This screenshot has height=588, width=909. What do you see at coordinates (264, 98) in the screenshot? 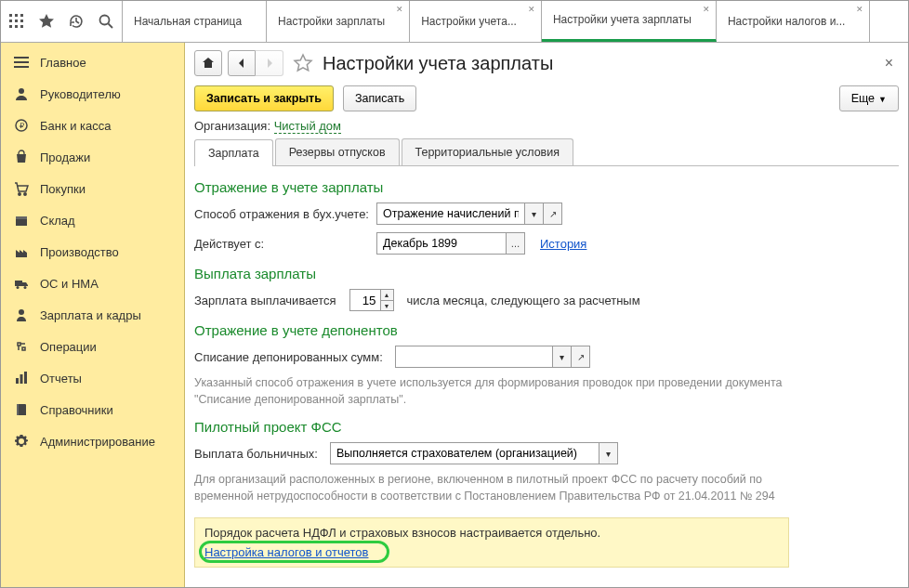
I see `save-close-button: Записать и закрыть` at bounding box center [264, 98].